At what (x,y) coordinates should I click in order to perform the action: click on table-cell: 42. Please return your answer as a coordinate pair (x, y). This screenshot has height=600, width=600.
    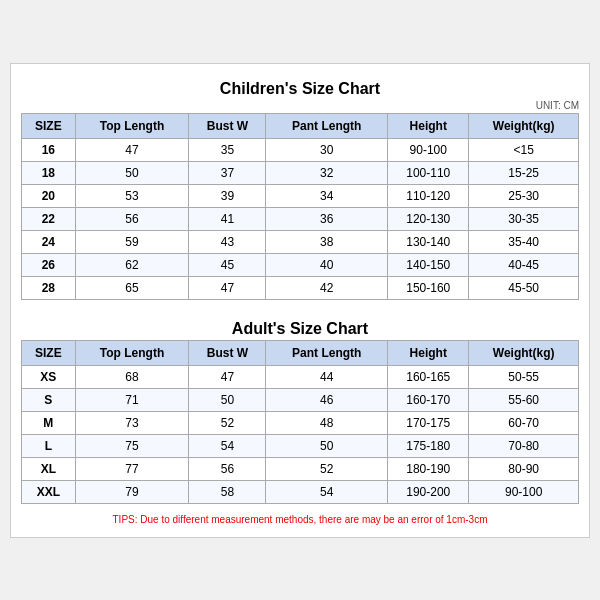
    Looking at the image, I should click on (327, 288).